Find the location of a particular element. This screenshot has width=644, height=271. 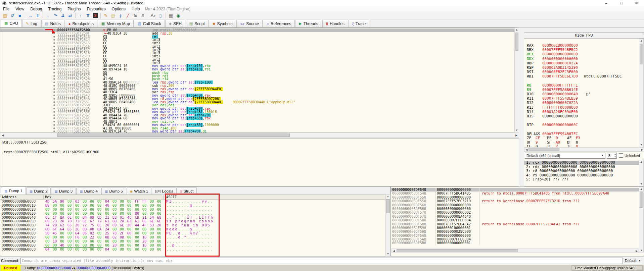

menu-item-file: File is located at coordinates (6, 9).